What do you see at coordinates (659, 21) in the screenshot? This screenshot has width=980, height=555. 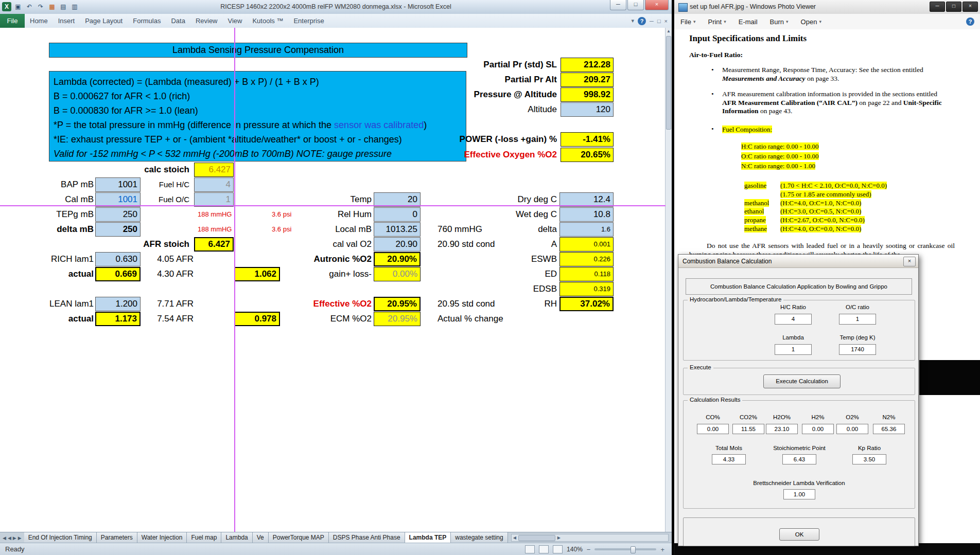 I see `workbook-restore-icon: □` at bounding box center [659, 21].